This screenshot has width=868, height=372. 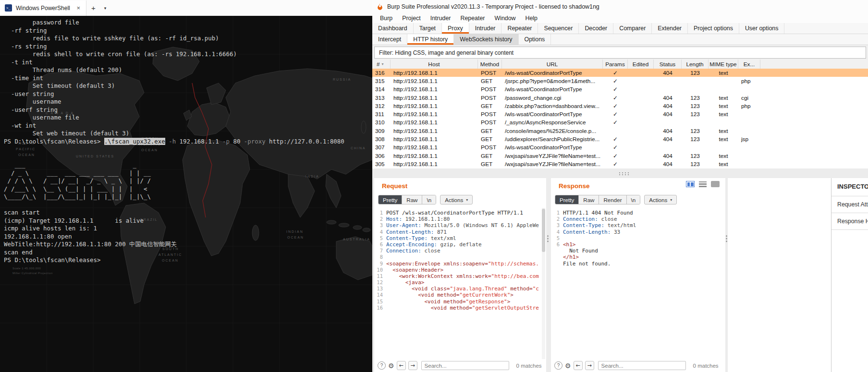 I want to click on col-header-edited: Edited, so click(x=641, y=64).